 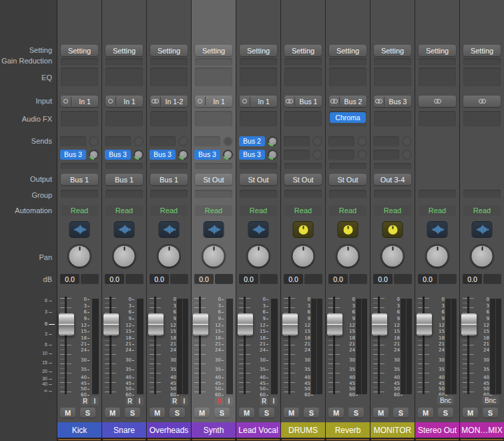 I want to click on input-button: In 1, so click(x=258, y=102).